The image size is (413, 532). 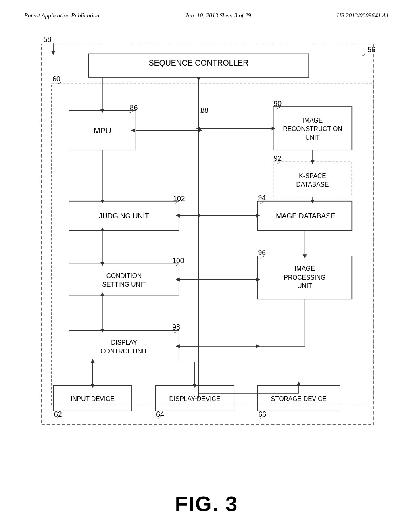 I want to click on ref-98: 98, so click(x=176, y=327).